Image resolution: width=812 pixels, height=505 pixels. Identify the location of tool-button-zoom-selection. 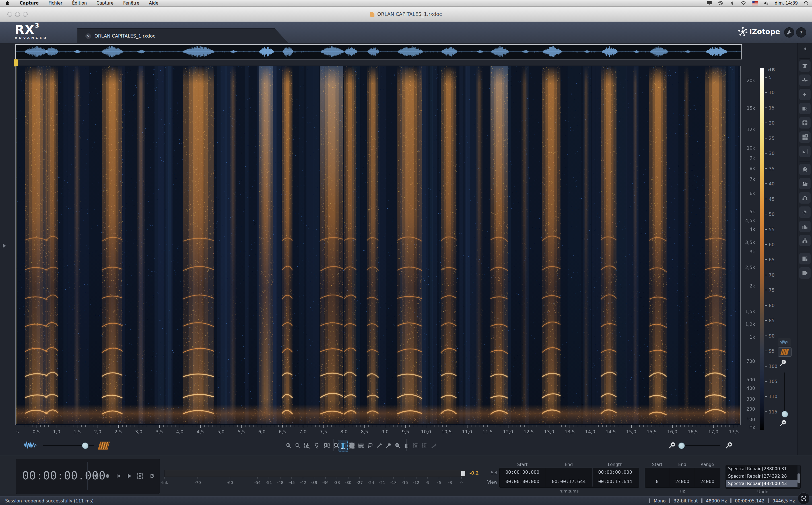
(307, 446).